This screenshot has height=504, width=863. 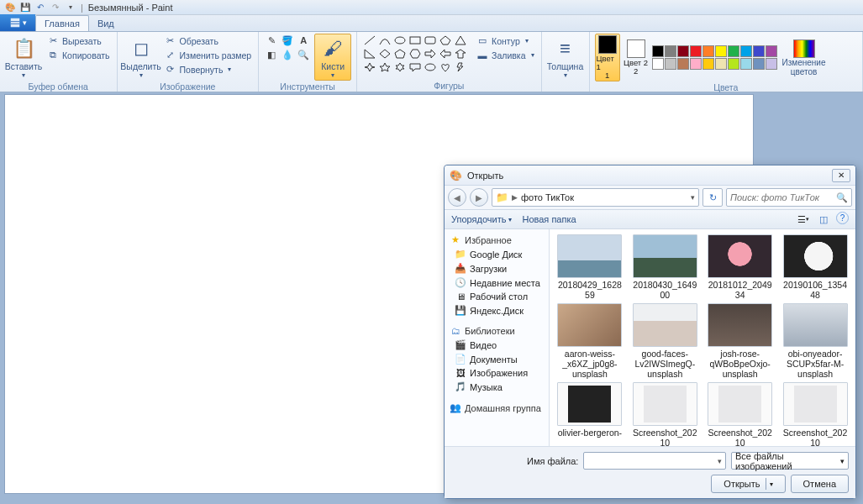 What do you see at coordinates (271, 40) in the screenshot?
I see `pencil-tool-icon: ✎` at bounding box center [271, 40].